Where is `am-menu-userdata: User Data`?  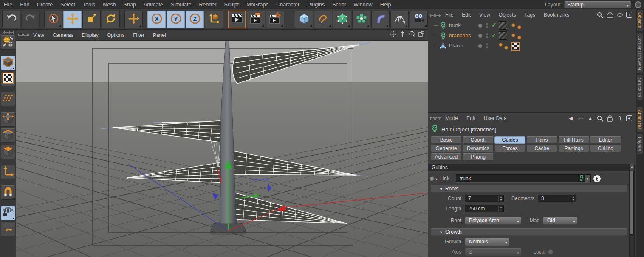 am-menu-userdata: User Data is located at coordinates (495, 118).